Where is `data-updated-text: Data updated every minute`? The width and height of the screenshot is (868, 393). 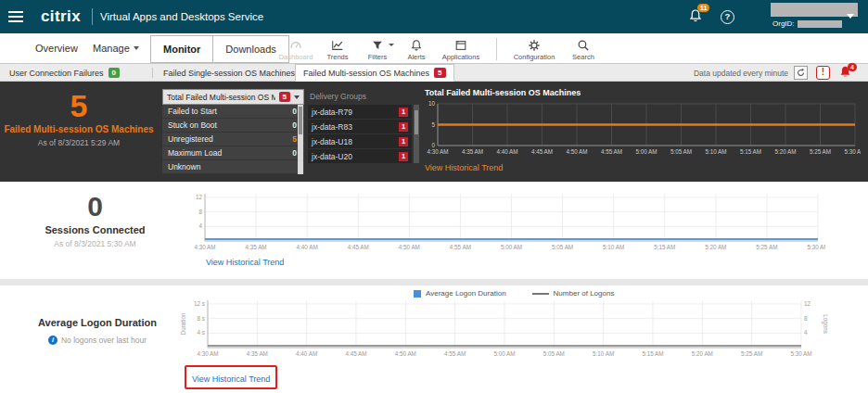
data-updated-text: Data updated every minute is located at coordinates (741, 73).